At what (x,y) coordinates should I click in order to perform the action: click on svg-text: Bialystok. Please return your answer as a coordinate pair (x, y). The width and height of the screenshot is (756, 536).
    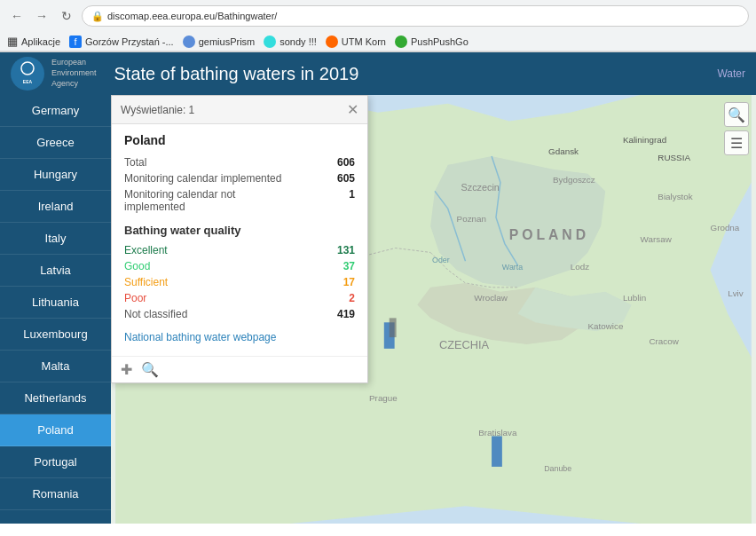
    Looking at the image, I should click on (674, 197).